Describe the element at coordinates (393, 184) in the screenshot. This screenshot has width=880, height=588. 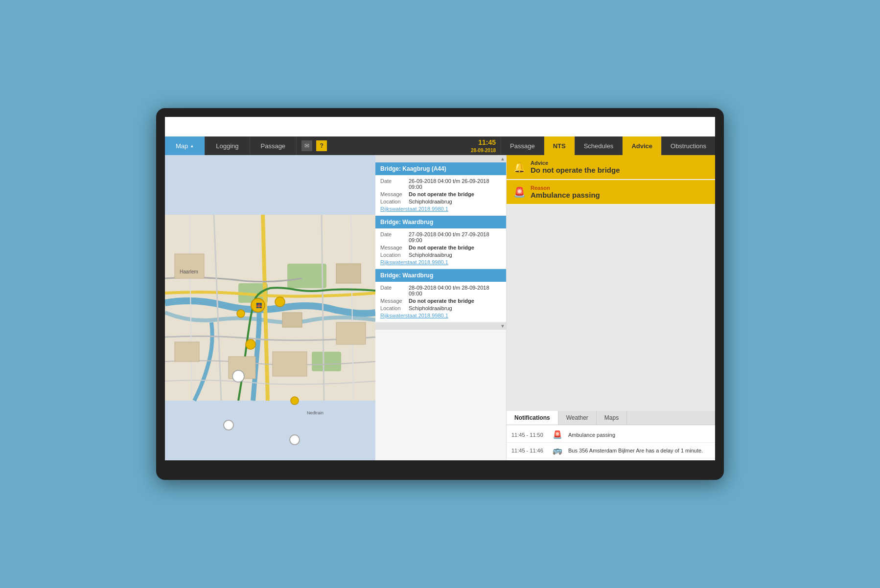
I see `date-label-1: Date` at that location.